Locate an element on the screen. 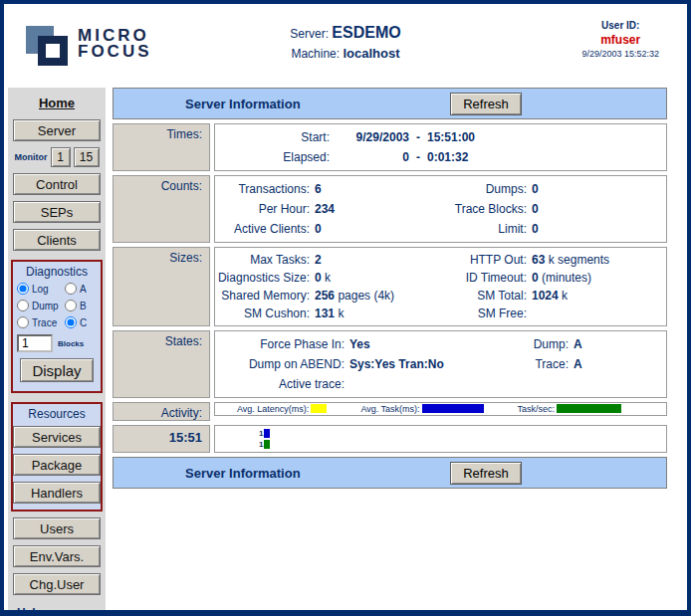 This screenshot has width=691, height=616. sm-total-value: 1024 k is located at coordinates (596, 296).